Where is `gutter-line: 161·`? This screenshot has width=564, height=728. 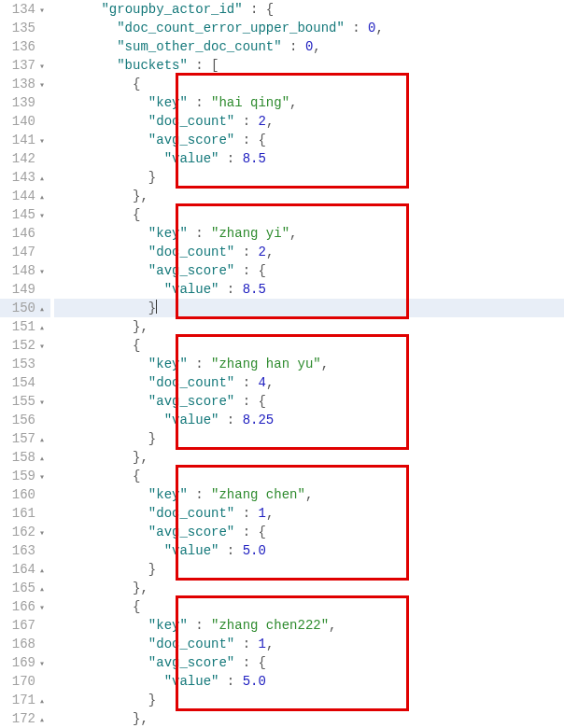
gutter-line: 161· is located at coordinates (25, 513).